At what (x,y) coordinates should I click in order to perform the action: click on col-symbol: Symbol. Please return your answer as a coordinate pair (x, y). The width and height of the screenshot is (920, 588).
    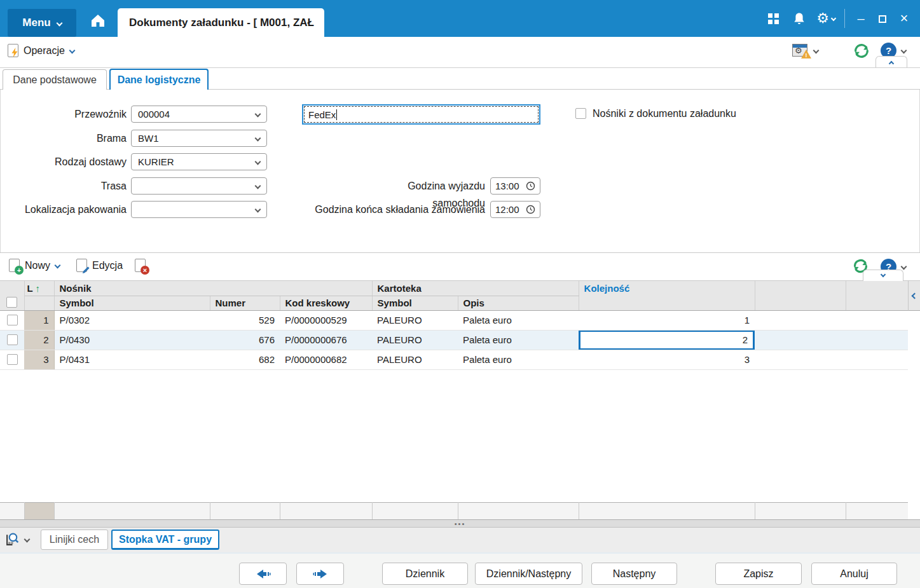
    Looking at the image, I should click on (132, 303).